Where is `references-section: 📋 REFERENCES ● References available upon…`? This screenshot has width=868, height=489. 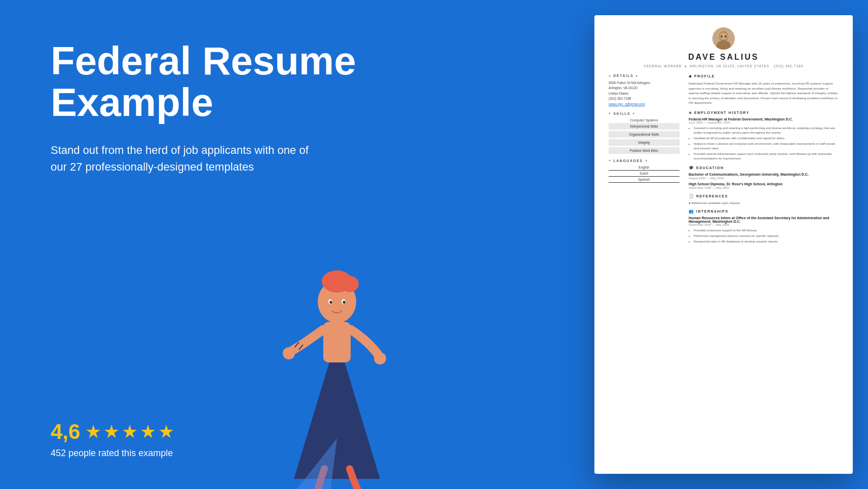
references-section: 📋 REFERENCES ● References available upon… is located at coordinates (764, 199).